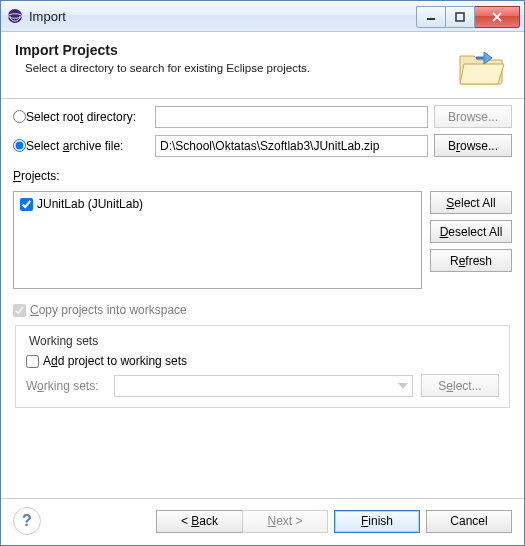 This screenshot has height=546, width=525. What do you see at coordinates (15, 16) in the screenshot?
I see `eclipse-icon` at bounding box center [15, 16].